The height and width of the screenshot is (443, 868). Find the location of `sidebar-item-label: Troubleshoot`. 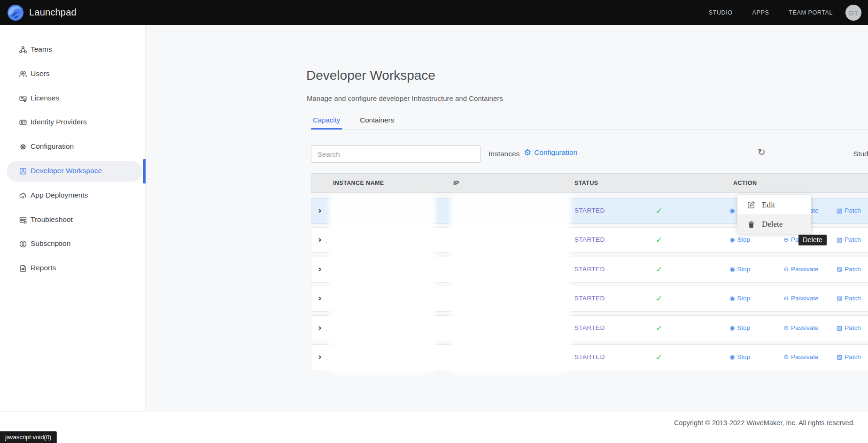

sidebar-item-label: Troubleshoot is located at coordinates (52, 220).